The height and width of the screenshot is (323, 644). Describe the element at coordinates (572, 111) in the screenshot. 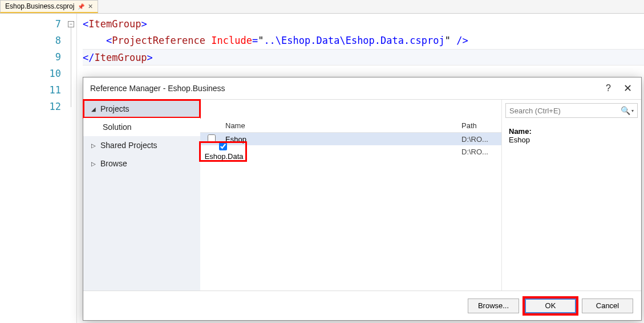

I see `search-box: 🔍 ▾` at that location.